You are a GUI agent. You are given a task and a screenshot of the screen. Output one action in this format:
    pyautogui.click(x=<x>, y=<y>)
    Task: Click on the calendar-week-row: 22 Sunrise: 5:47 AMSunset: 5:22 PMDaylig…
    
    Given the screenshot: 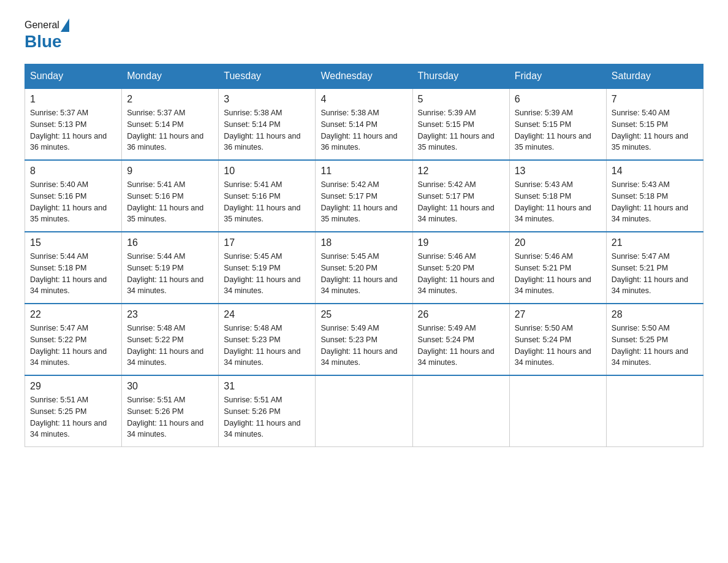 What is the action you would take?
    pyautogui.click(x=364, y=340)
    